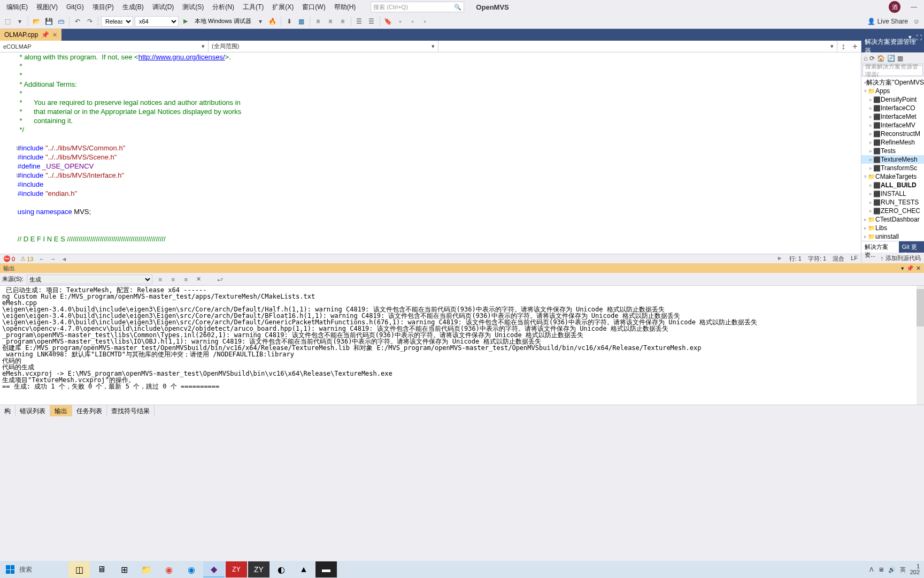 This screenshot has height=578, width=924. I want to click on tree-node: ▿📁CMakeTargets, so click(893, 177).